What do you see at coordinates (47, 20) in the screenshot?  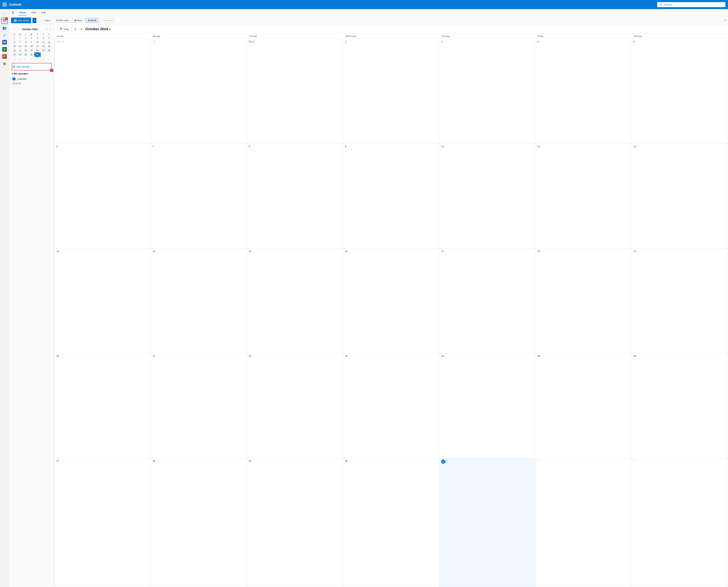 I see `view-day-button: □ Day ▾` at bounding box center [47, 20].